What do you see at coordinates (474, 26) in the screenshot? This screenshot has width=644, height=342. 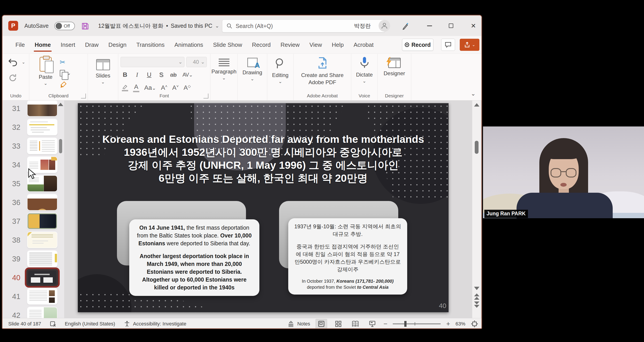 I see `close-button: ✕` at bounding box center [474, 26].